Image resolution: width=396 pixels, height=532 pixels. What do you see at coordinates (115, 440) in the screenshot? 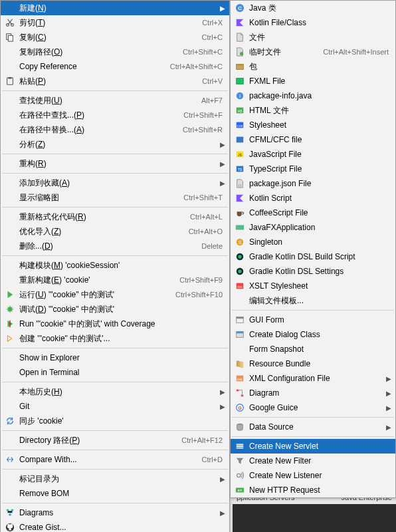
I see `left_menu-item: Directory 路径(P)Ctrl+Alt+F12` at bounding box center [115, 440].